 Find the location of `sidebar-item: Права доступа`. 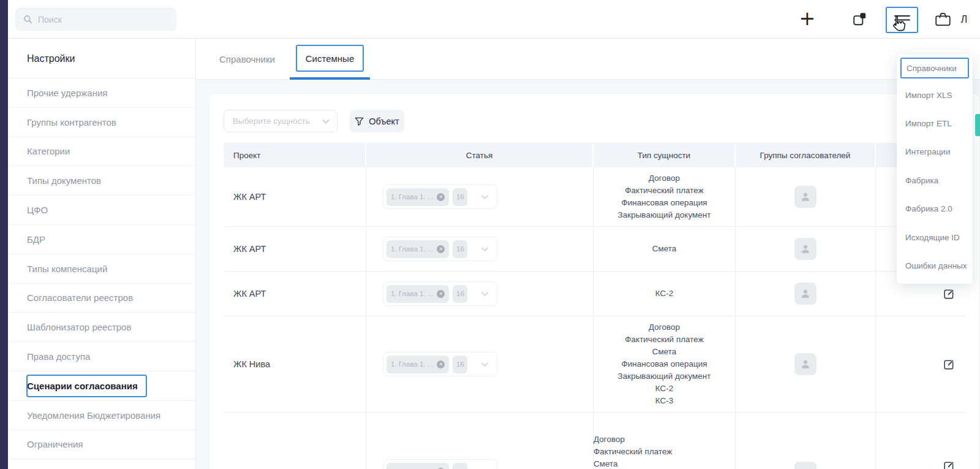

sidebar-item: Права доступа is located at coordinates (102, 357).